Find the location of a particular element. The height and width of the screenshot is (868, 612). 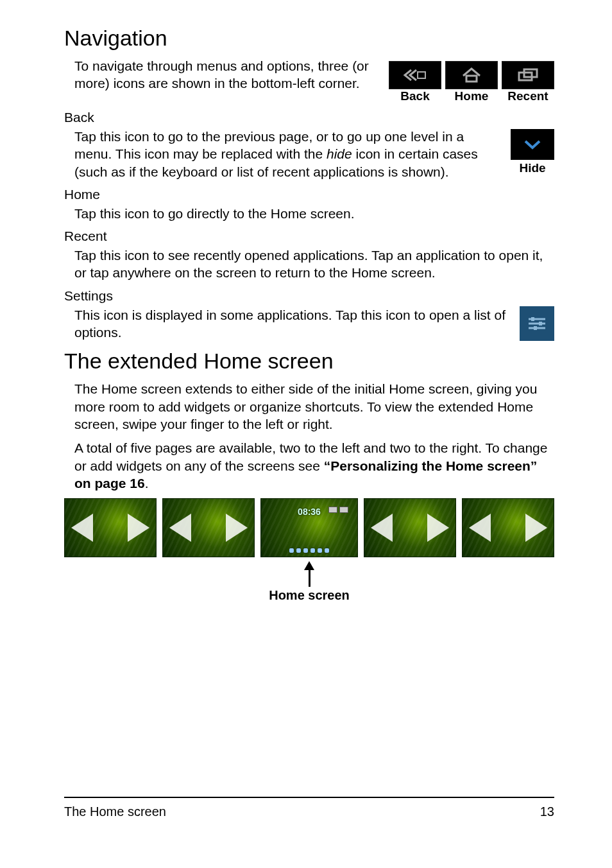

nav-icons-group: Back Home Recent is located at coordinates (472, 82).